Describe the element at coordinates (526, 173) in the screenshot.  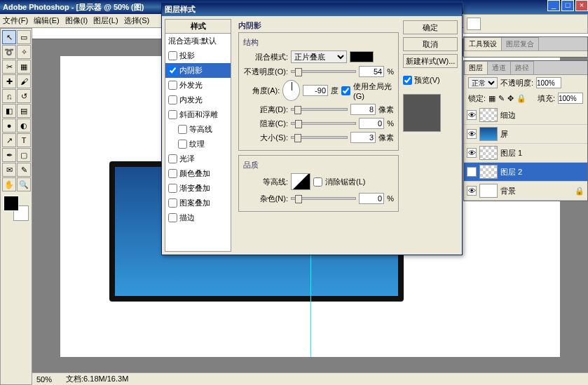
I see `layer-row: 👁图层 2` at that location.